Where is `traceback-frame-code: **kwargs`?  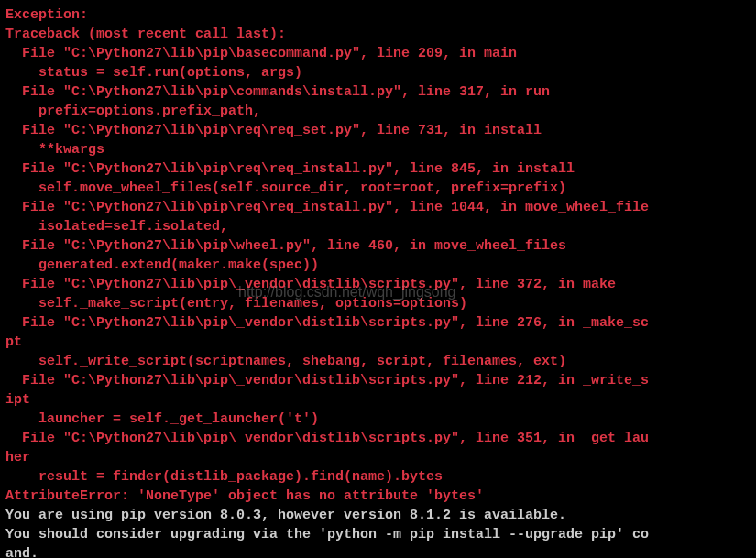
traceback-frame-code: **kwargs is located at coordinates (378, 150).